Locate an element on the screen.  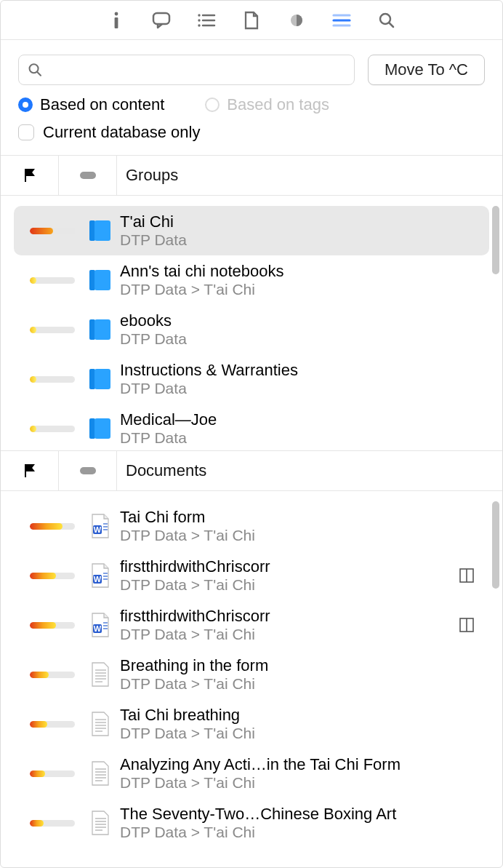
checkbox-current-db-label: Current database only is located at coordinates (121, 132).